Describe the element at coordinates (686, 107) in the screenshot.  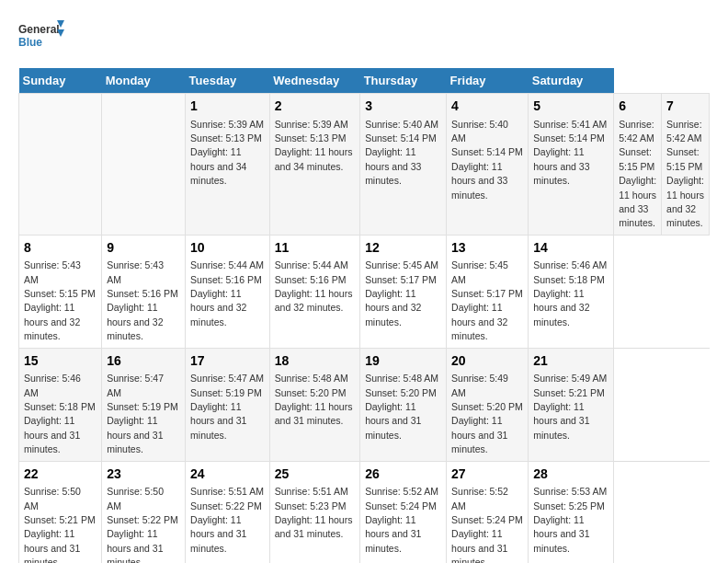
I see `day-number: 7` at that location.